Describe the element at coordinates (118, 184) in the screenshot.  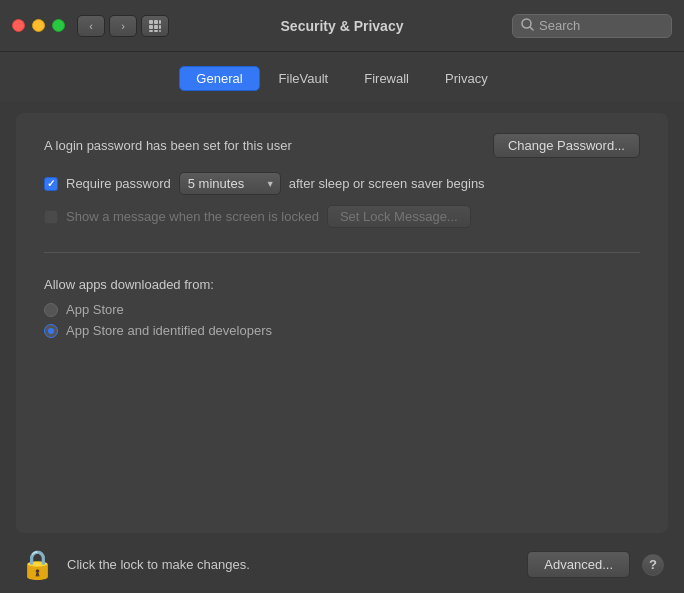
I see `require-password-label: Require password` at that location.